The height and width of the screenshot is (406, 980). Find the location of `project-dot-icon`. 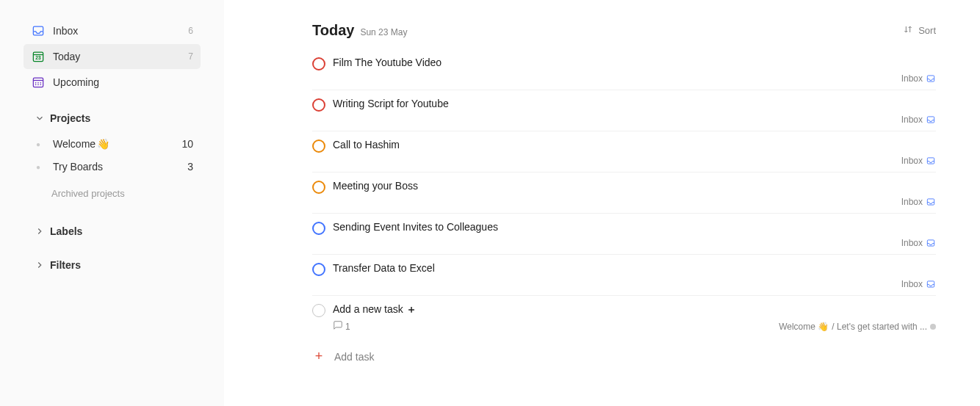

project-dot-icon is located at coordinates (933, 327).